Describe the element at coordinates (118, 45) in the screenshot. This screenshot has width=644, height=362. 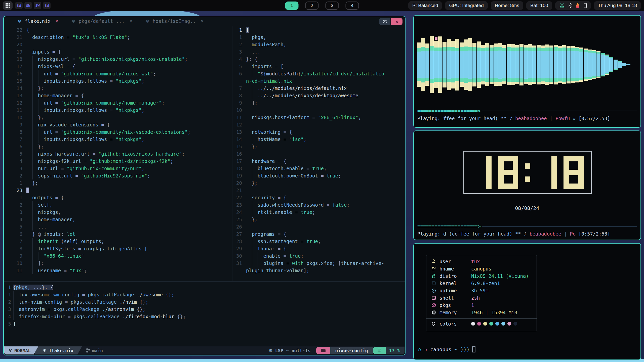
I see `code-line: 20` at that location.